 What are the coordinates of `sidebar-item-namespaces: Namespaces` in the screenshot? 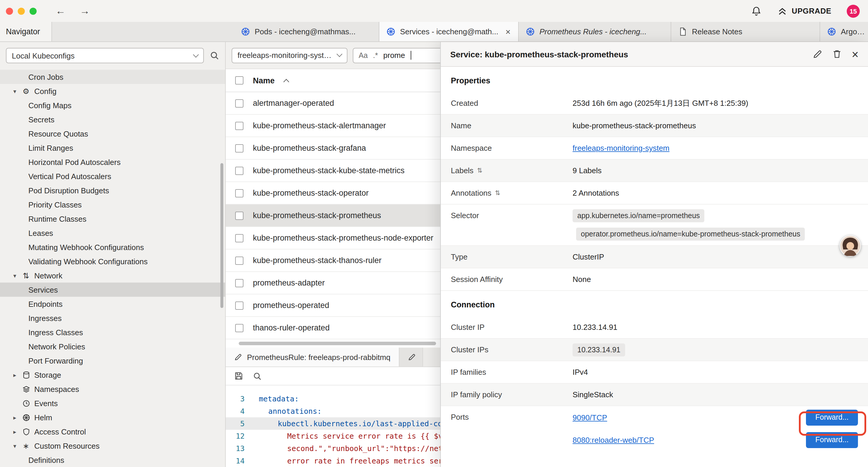 It's located at (113, 389).